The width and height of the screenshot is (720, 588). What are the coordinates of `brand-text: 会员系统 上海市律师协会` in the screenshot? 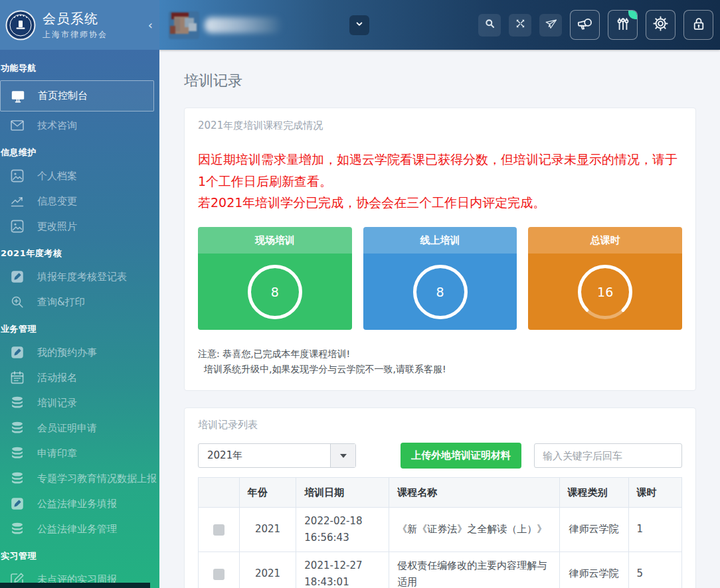 It's located at (75, 25).